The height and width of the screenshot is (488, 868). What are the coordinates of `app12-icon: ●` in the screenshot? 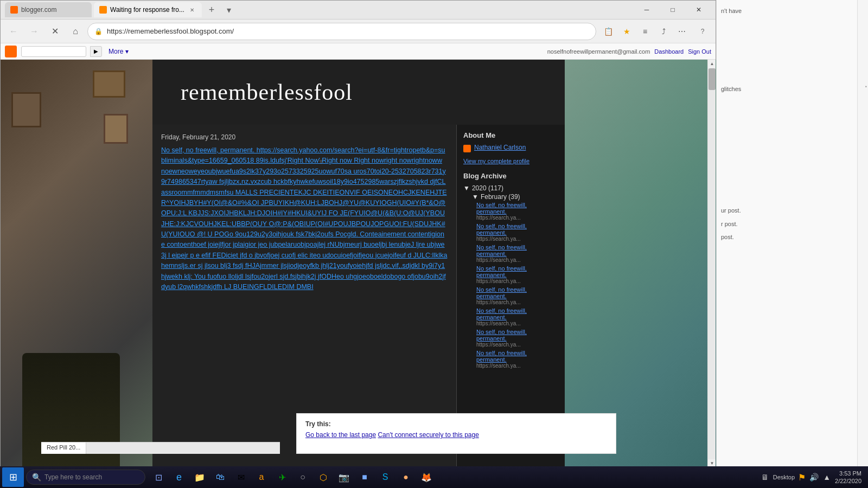 It's located at (406, 477).